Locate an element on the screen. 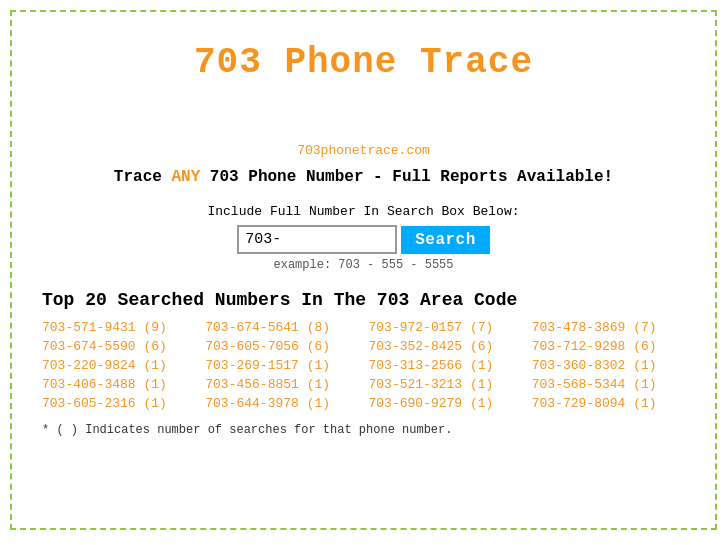 This screenshot has height=545, width=727. footnote: * ( ) Indicates number of searches for t… is located at coordinates (364, 430).